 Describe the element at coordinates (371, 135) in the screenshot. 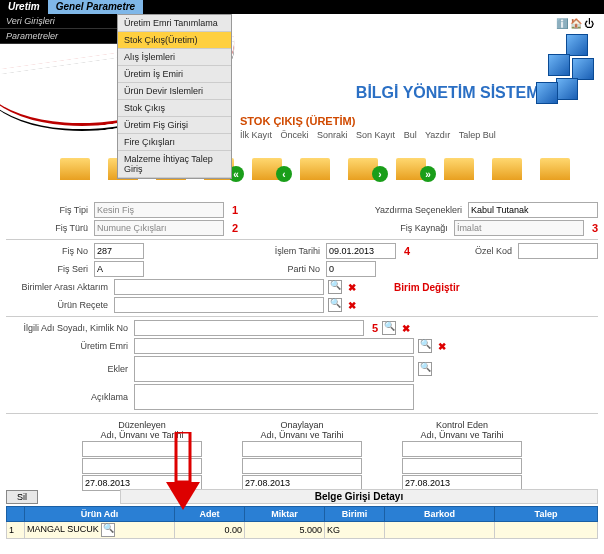

I see `record-nav: İlk Kayıt Önceki Sonraki Son Kayıt Bul Y…` at that location.